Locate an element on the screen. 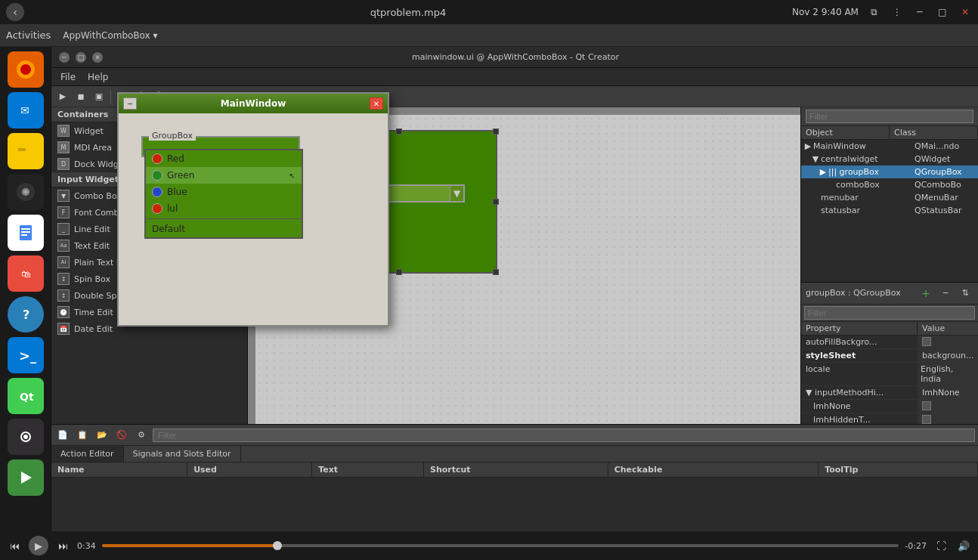  dropdown-item-blue: Blue is located at coordinates (224, 192).